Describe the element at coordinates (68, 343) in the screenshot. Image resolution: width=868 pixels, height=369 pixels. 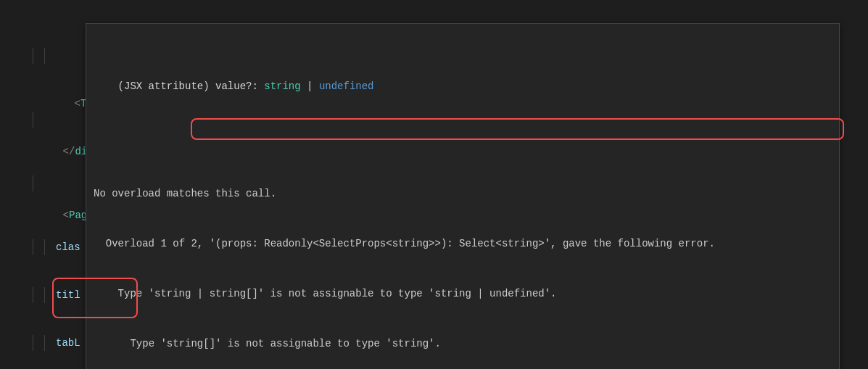
I see `jsx-attr: tabL` at that location.